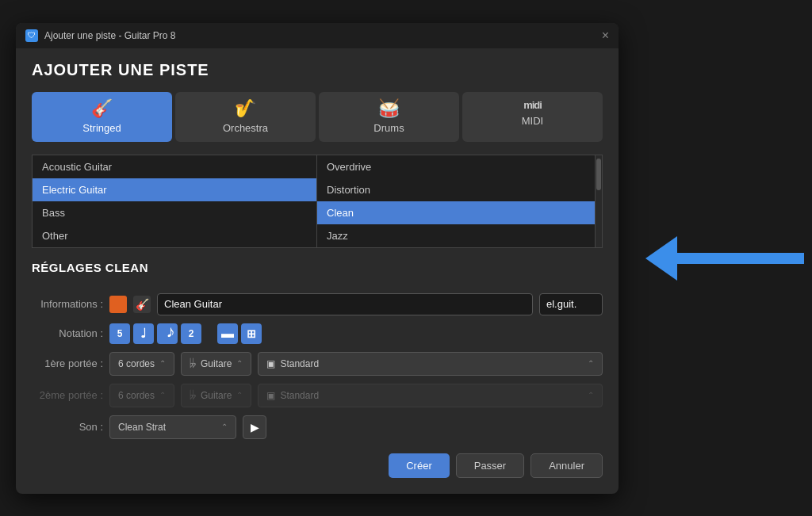  I want to click on portee1-tuning-value: Standard, so click(300, 364).